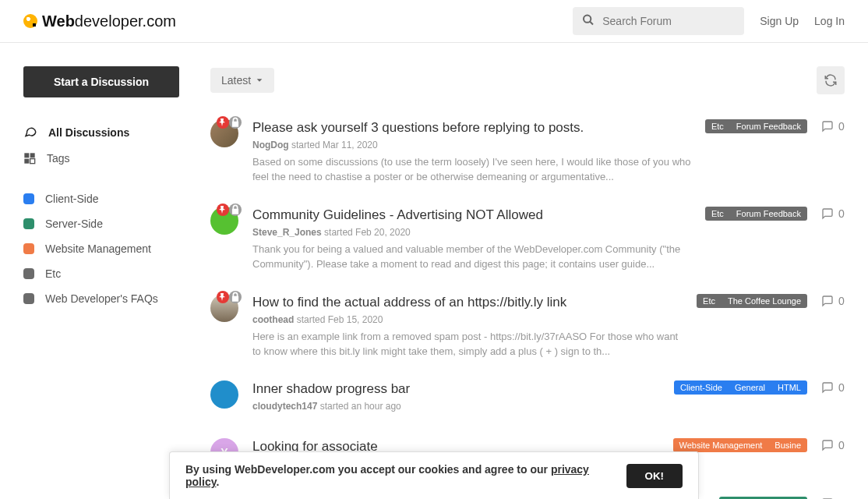 The image size is (868, 499). I want to click on discussion-time: started Feb 15, 2020, so click(338, 320).